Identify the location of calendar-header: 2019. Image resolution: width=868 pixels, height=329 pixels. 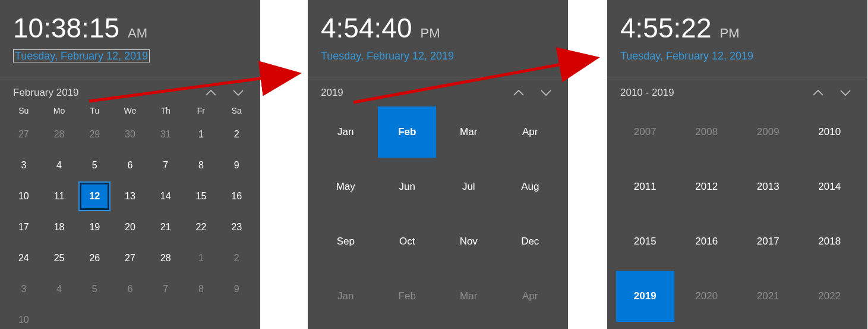
(438, 90).